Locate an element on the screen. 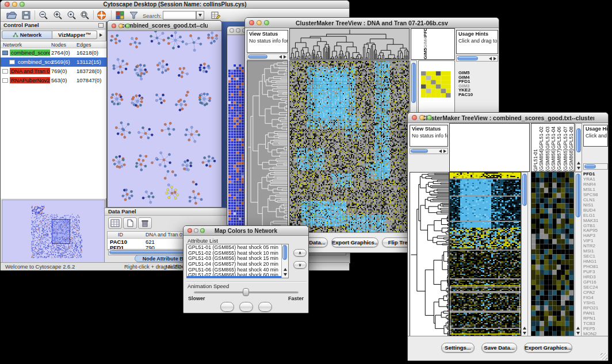 The width and height of the screenshot is (612, 364). save-icon is located at coordinates (26, 15).